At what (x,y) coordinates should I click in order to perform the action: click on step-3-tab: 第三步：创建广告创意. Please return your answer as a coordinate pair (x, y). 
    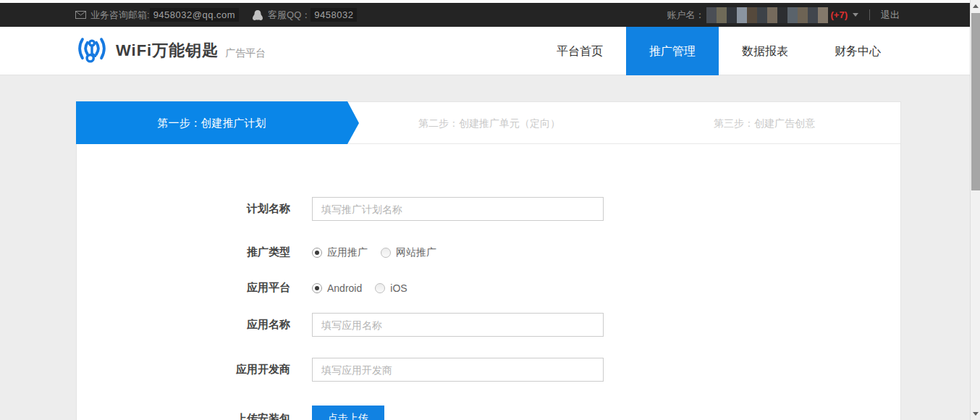
    Looking at the image, I should click on (764, 123).